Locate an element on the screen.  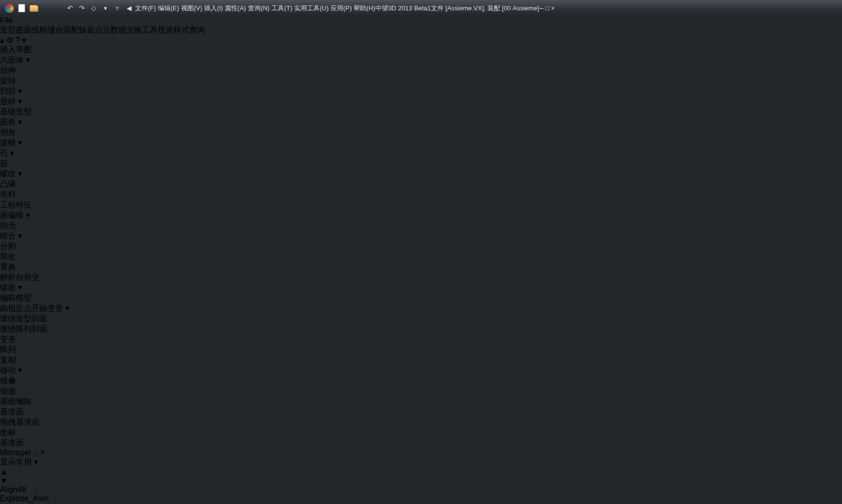
ribbon-tab: 缝合 is located at coordinates (55, 31).